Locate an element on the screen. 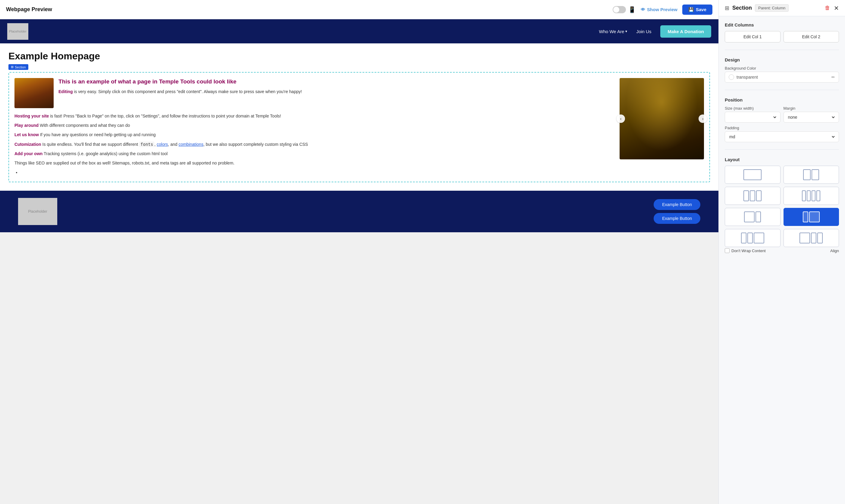 Image resolution: width=845 pixels, height=504 pixels. letusknow-paragraph: Let us know If you have any questions or… is located at coordinates (314, 135).